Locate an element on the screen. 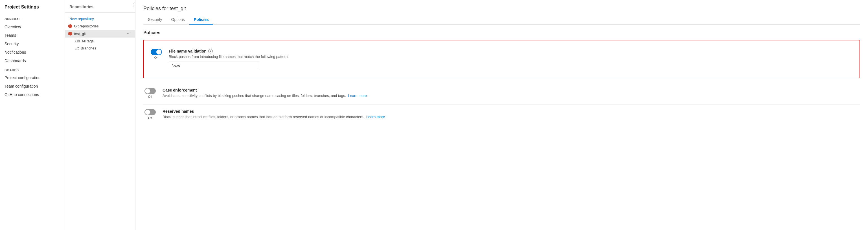 The height and width of the screenshot is (230, 868). sidebar-item-overview: Overview is located at coordinates (32, 27).